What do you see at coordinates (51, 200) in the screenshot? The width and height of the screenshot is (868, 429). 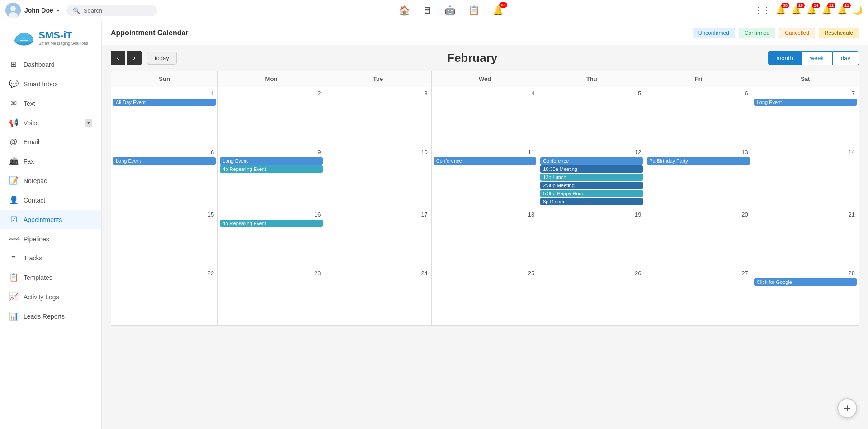 I see `sidebar-item-contact: 👤 Contact` at bounding box center [51, 200].